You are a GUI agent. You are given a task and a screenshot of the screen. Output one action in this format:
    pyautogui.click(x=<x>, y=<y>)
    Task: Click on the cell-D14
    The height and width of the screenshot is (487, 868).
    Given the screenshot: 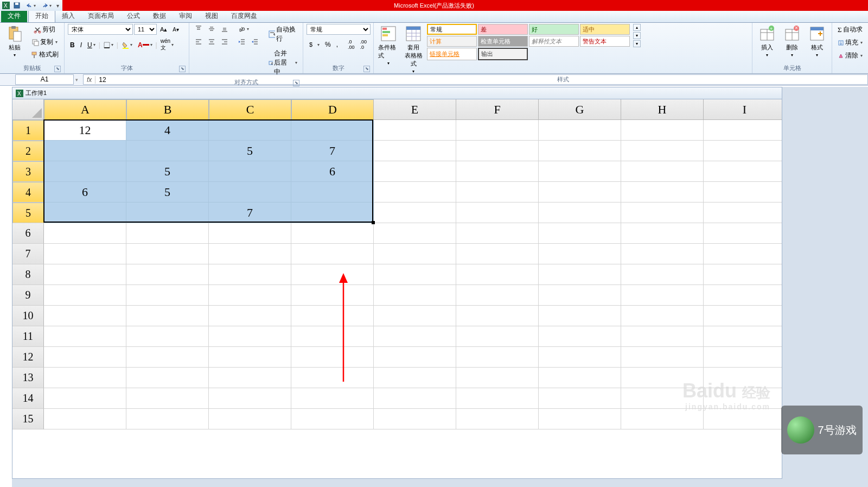 What is the action you would take?
    pyautogui.click(x=333, y=399)
    